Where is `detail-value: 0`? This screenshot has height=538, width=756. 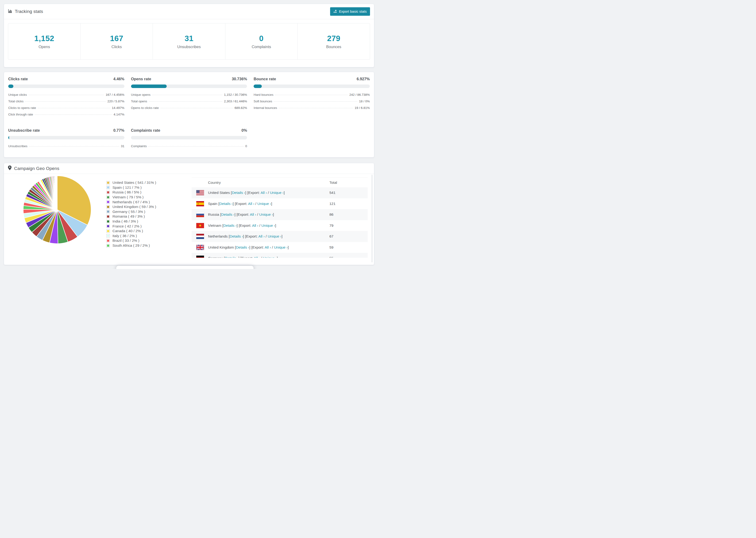
detail-value: 0 is located at coordinates (246, 146).